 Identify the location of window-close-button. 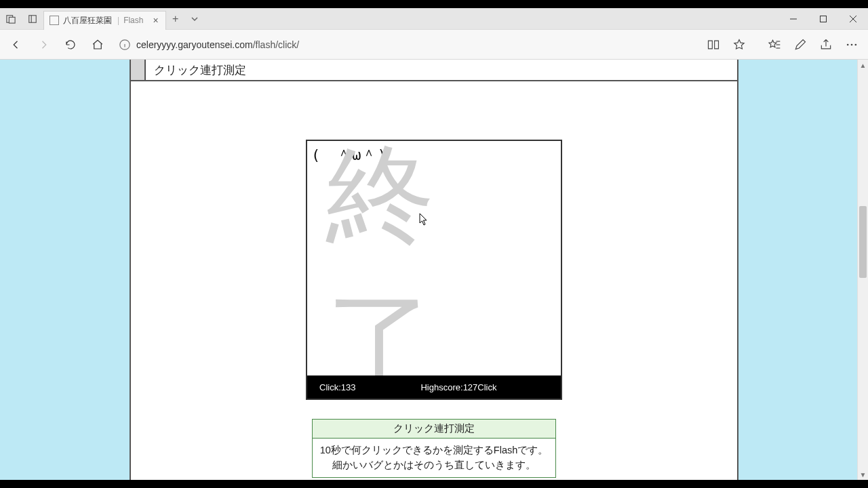
(853, 19).